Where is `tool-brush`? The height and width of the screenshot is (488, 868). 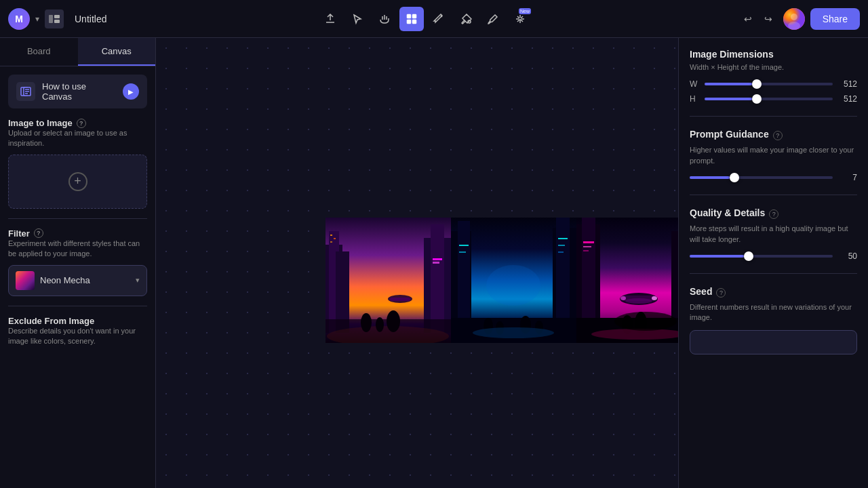 tool-brush is located at coordinates (493, 19).